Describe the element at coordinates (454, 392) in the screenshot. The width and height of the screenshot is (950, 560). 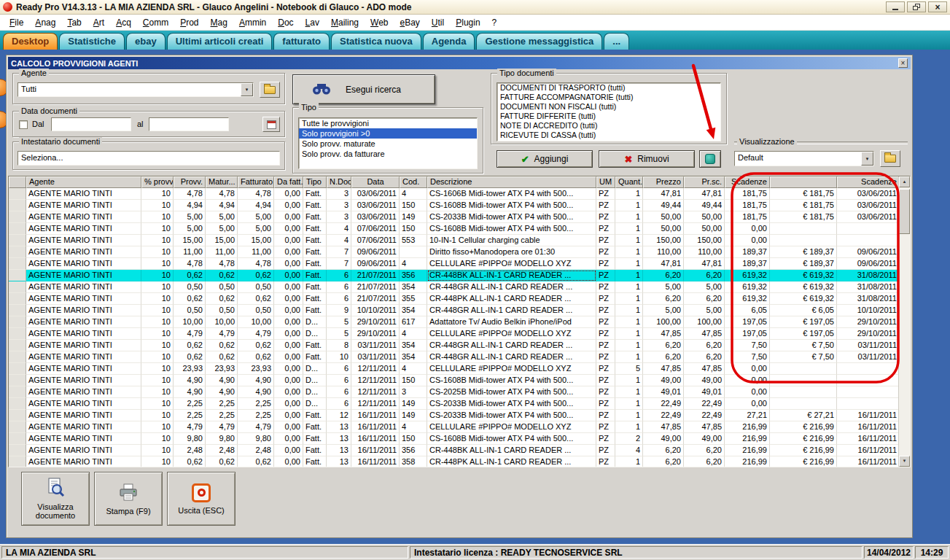
I see `table-row: AGENTE MARIO TINTI 10 4,90 4,90 4,90 0,0…` at that location.